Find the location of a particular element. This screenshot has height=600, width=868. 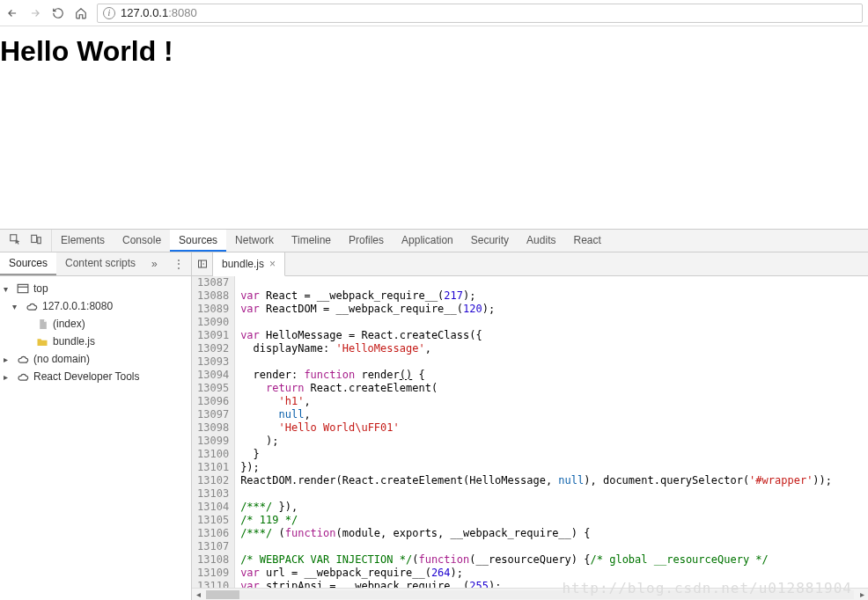

editor-tabbar: bundle.js × is located at coordinates (530, 264).